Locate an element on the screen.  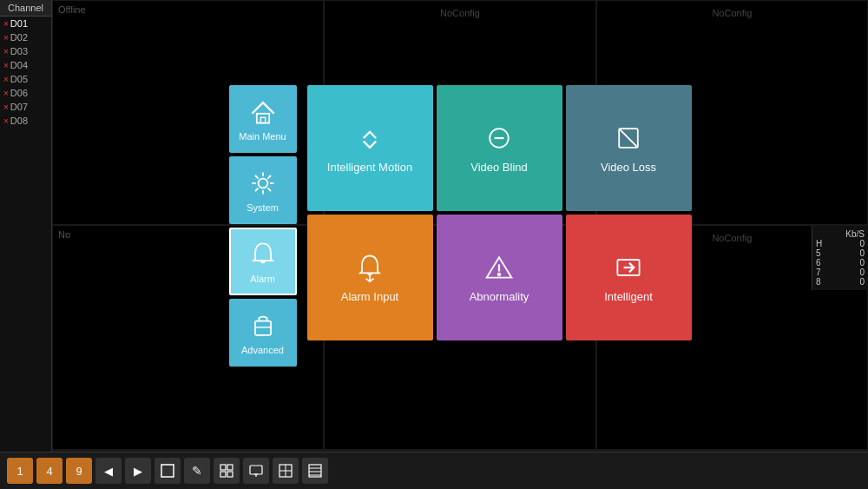
intelligent-motion-tile: Intelligent Motion is located at coordinates (370, 148).